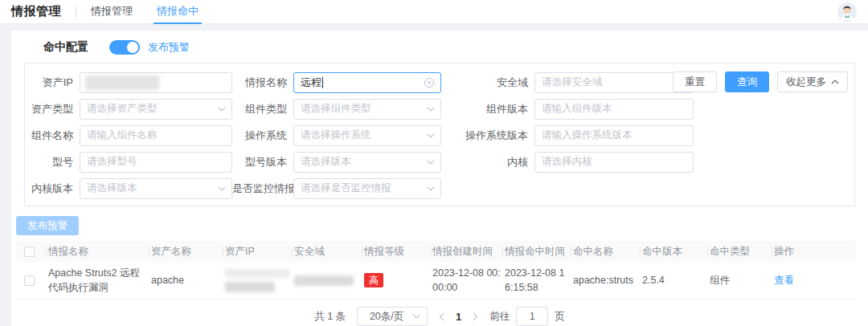 The width and height of the screenshot is (868, 326). What do you see at coordinates (740, 280) in the screenshot?
I see `hit-type-cell: 组件` at bounding box center [740, 280].